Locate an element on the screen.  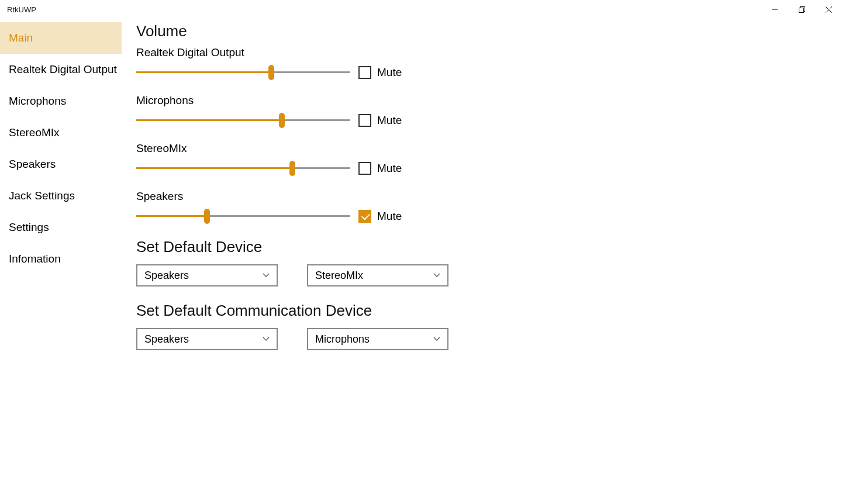
default-comm-heading: Set Default Communication Device is located at coordinates (489, 311).